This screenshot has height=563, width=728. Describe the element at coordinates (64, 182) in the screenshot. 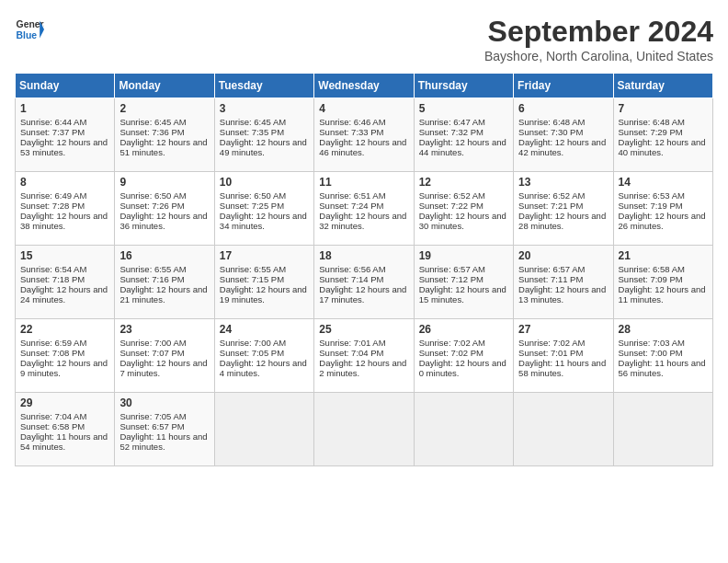

I see `day-number: 8` at that location.